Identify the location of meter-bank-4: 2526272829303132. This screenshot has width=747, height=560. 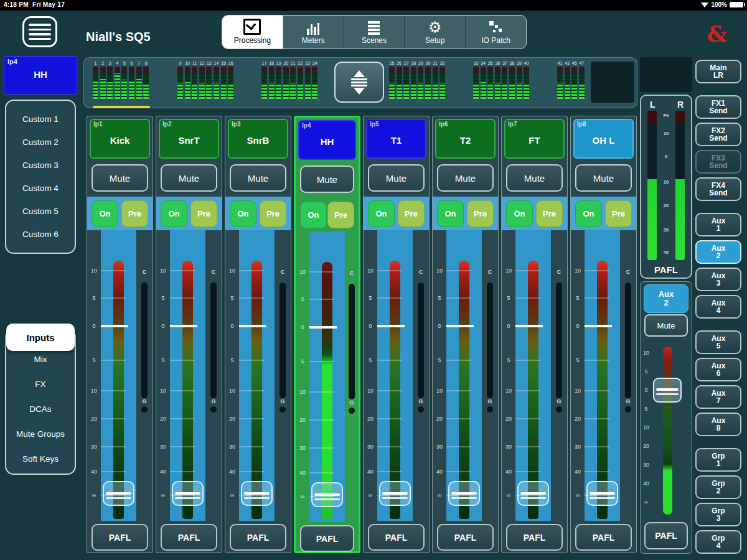
(418, 83).